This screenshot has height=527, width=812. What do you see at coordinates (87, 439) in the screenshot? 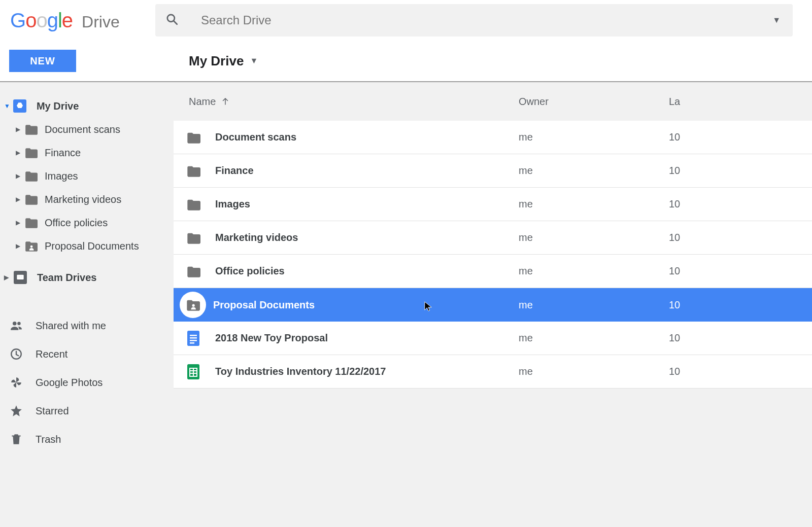
I see `sidebar-nav-item: Trash` at bounding box center [87, 439].